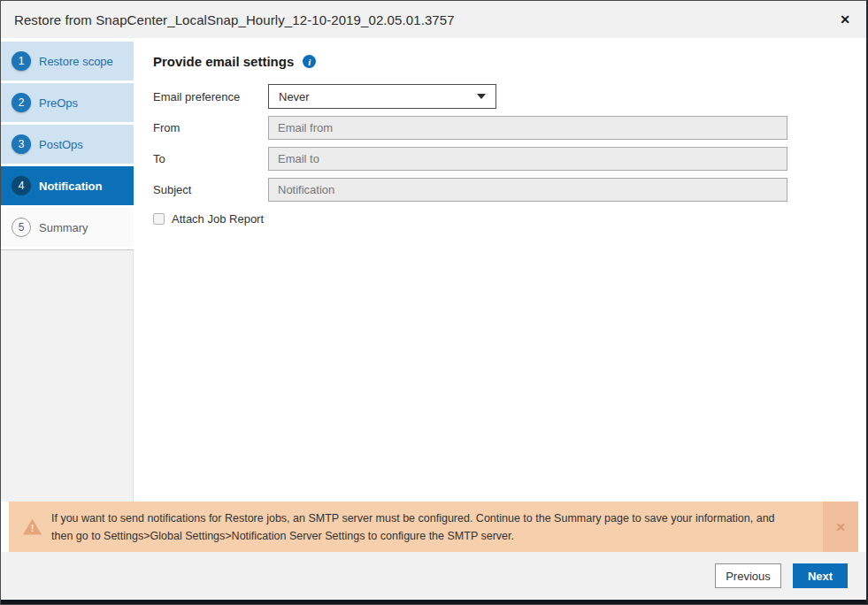  I want to click on attach-job-report-checkbox, so click(159, 219).